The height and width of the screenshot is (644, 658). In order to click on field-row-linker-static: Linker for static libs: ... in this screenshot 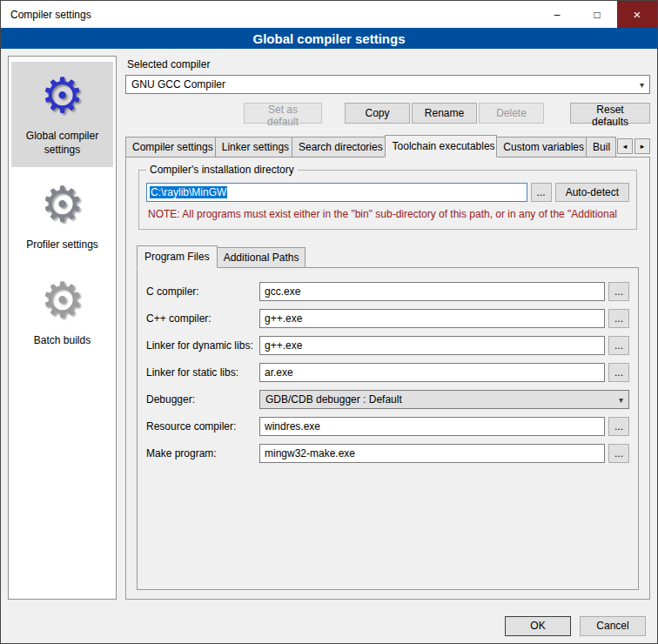, I will do `click(388, 372)`.